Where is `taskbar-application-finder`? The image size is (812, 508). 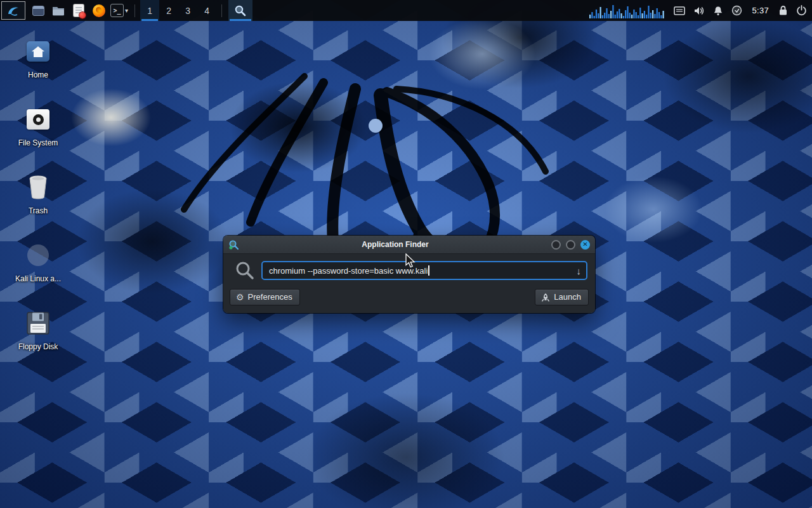
taskbar-application-finder is located at coordinates (240, 10).